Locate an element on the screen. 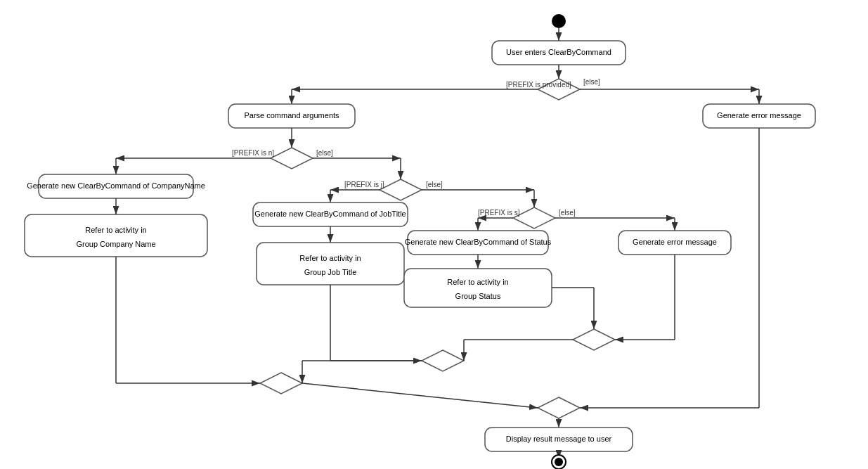  label-prefix-provided: [PREFIX is provided] is located at coordinates (538, 84).